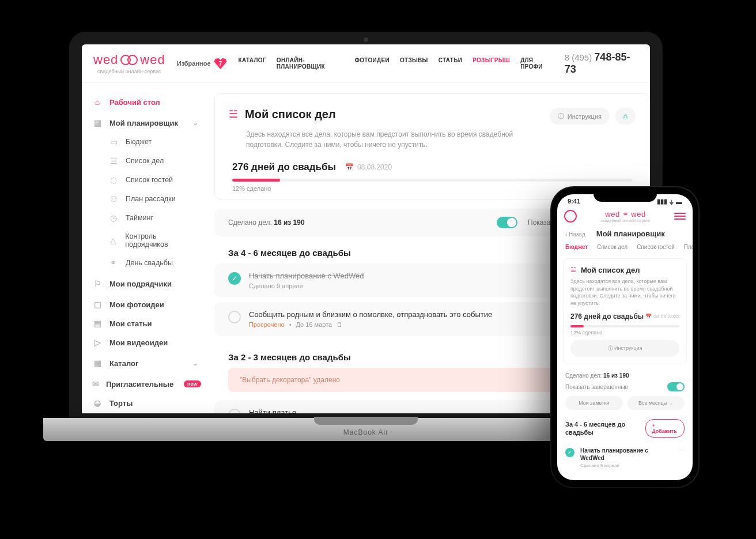 This screenshot has width=756, height=539. I want to click on sidebar-item-timing: ◷Тайминг, so click(145, 218).